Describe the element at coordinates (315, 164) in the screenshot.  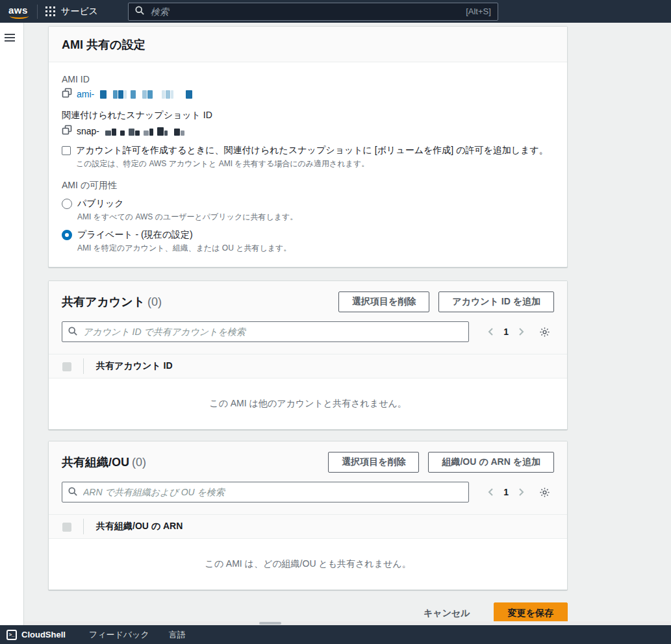
I see `volume-permission-description: この設定は、特定の AWS アカウントと AMI を共有する場合にのみ適用されま…` at that location.